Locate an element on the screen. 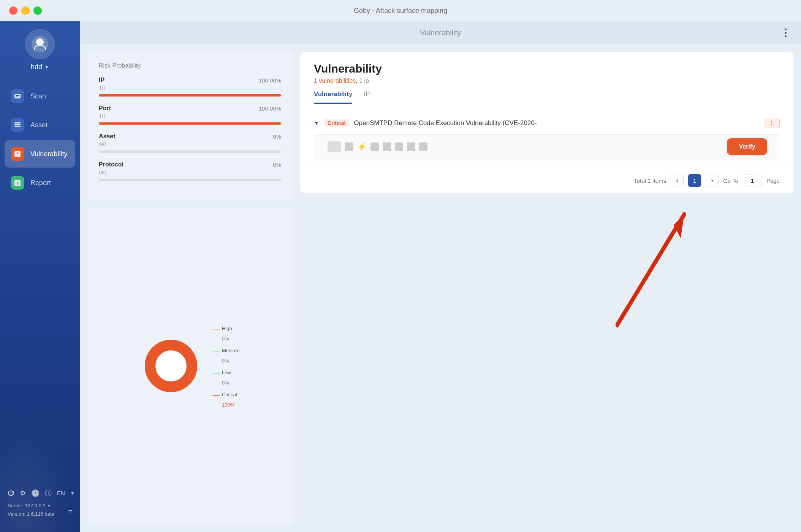  lang-caret: ▼ is located at coordinates (73, 493).